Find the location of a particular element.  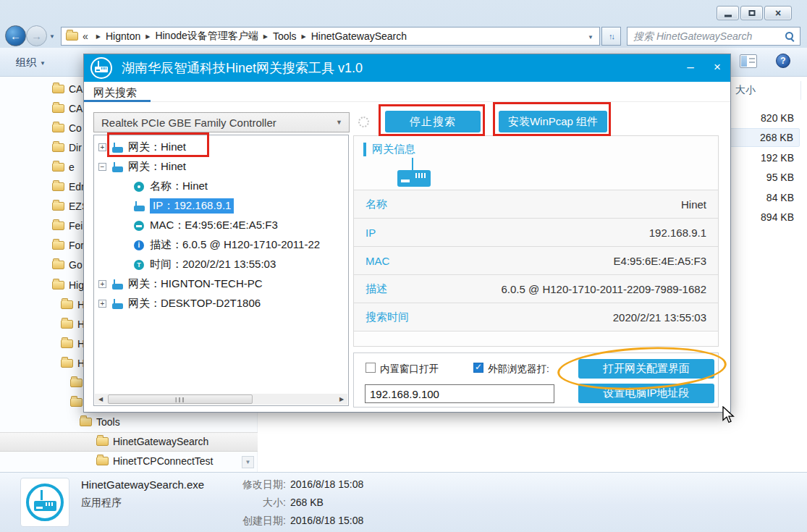

info-row-value: 2020/2/21 13:55:03 is located at coordinates (660, 317).